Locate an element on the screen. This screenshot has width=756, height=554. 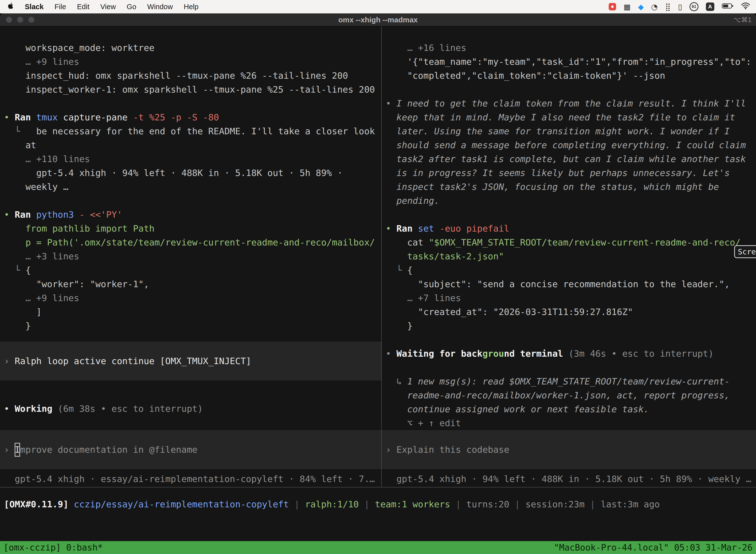
text-segment: Explain this codebase is located at coordinates (453, 450).